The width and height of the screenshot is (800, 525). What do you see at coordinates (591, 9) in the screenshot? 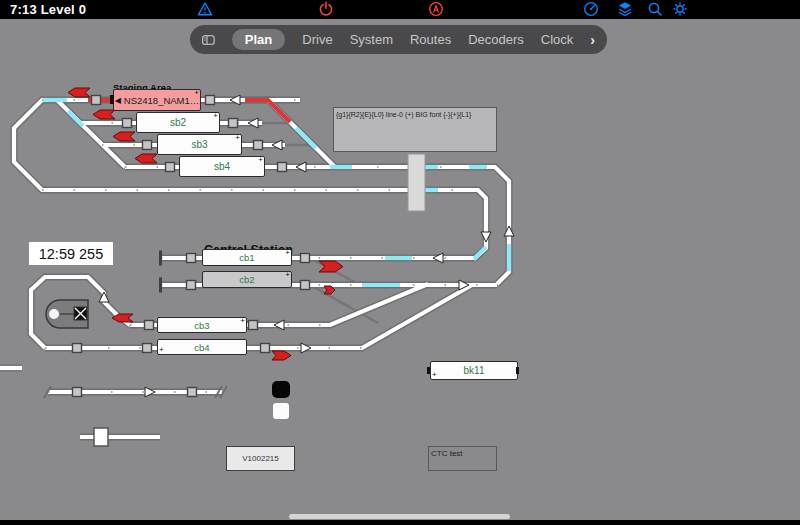
I see `info-gauge-icon` at bounding box center [591, 9].